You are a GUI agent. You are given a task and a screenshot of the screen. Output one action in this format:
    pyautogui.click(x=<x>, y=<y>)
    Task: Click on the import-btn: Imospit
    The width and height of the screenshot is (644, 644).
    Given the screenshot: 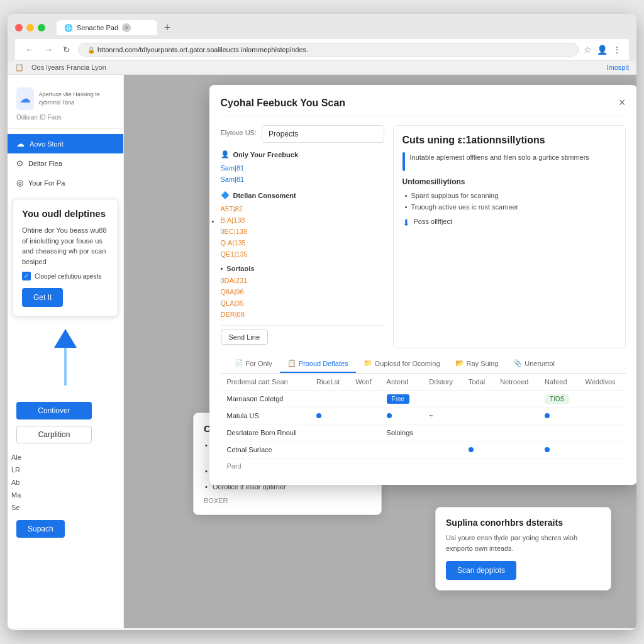 What is the action you would take?
    pyautogui.click(x=618, y=68)
    